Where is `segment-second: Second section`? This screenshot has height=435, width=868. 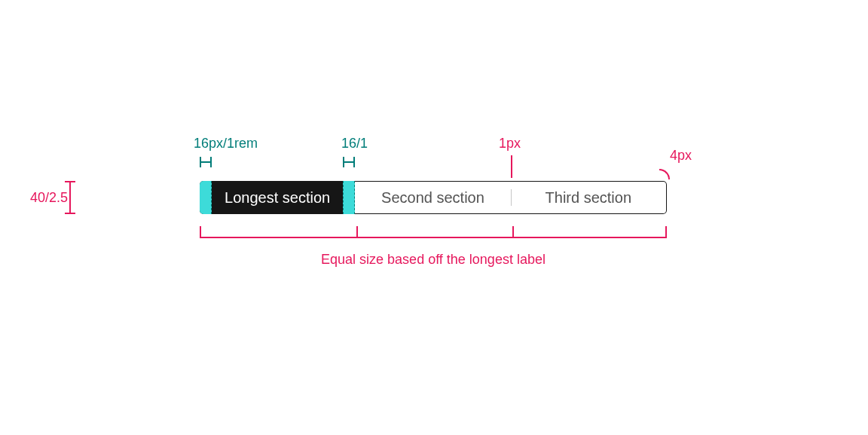
segment-second: Second section is located at coordinates (432, 198).